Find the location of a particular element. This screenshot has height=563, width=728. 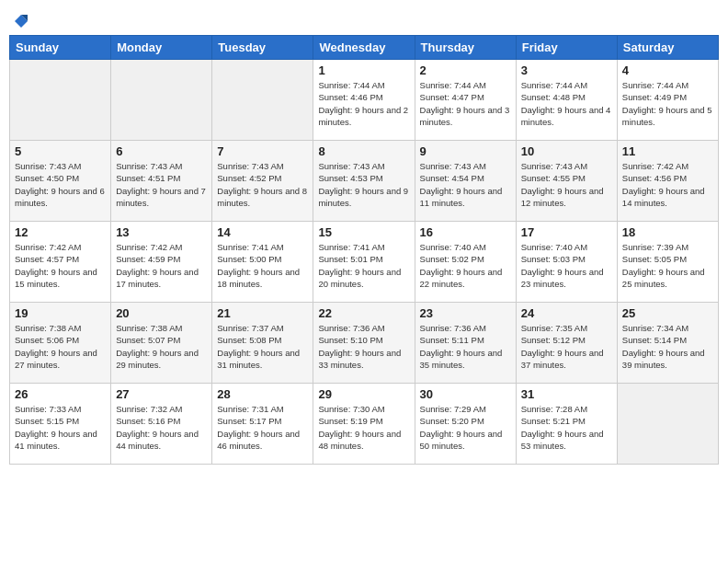

day-number: 16 is located at coordinates (465, 232).